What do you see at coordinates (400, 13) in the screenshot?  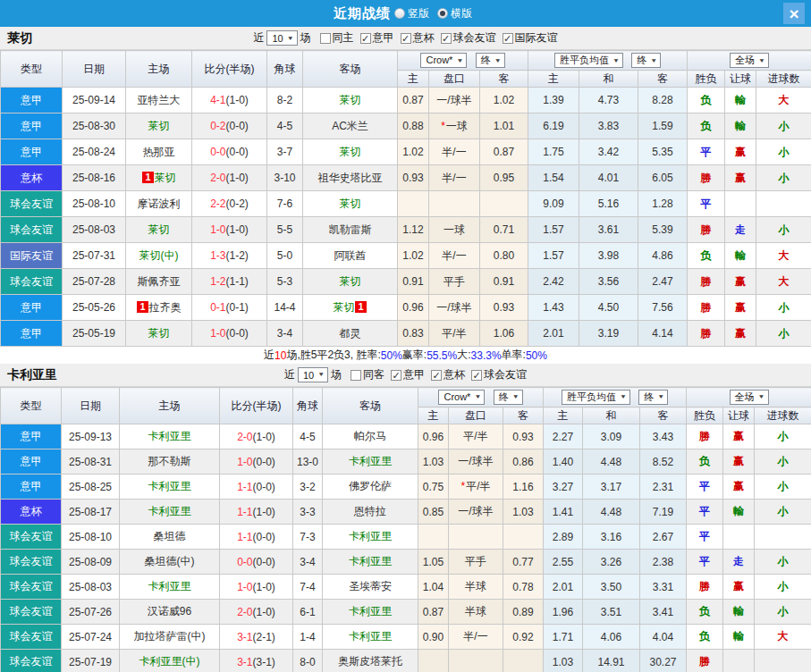 I see `radio-vertical-icon` at bounding box center [400, 13].